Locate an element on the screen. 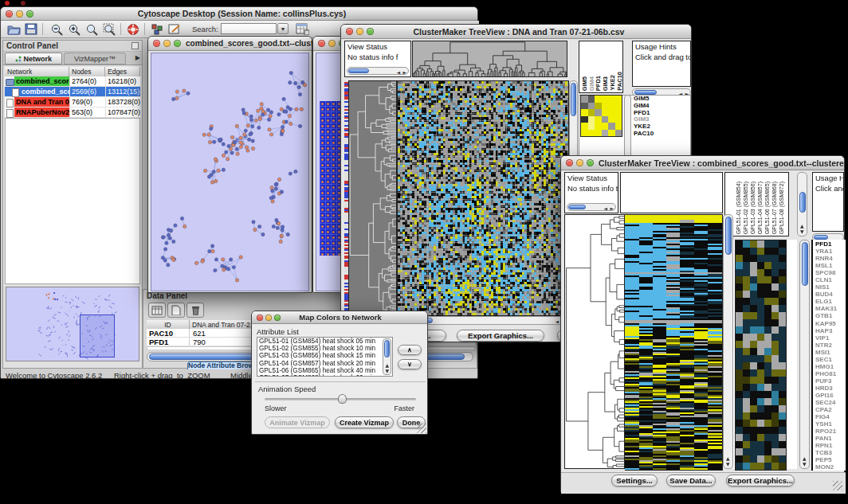 This screenshot has height=504, width=848. zoom-in-icon is located at coordinates (74, 29).